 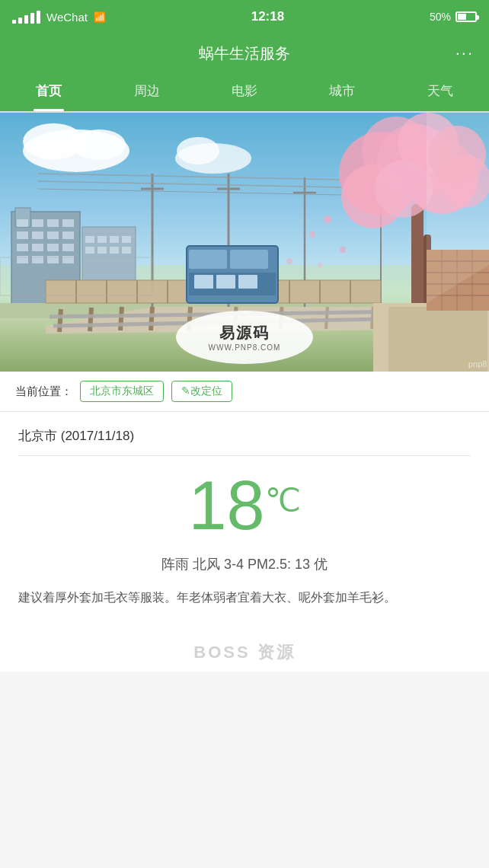 I want to click on tab-movie: 电影, so click(x=244, y=91).